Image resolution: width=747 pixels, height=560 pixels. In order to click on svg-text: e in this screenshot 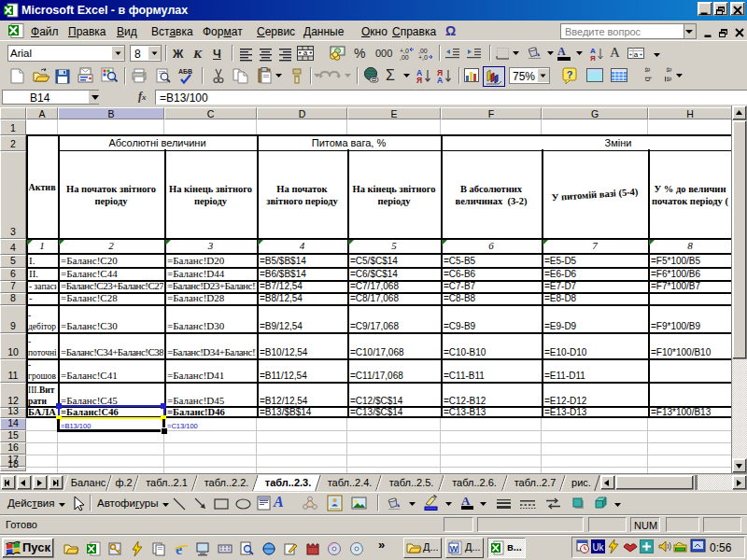, I will do `click(179, 549)`.